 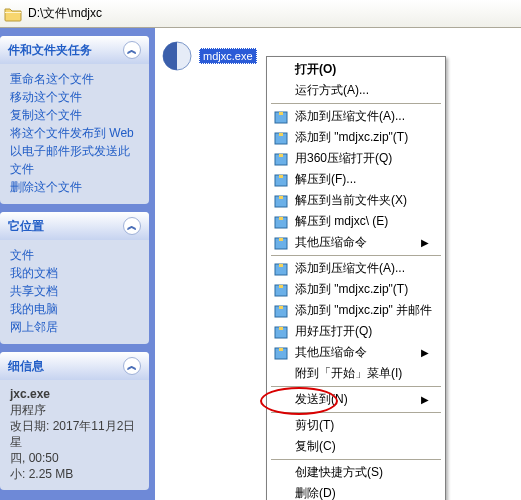 I want to click on places-panel: 它位置 ︽ 文件 我的文档 共享文档 我的电脑 网上邻居, so click(x=74, y=278).